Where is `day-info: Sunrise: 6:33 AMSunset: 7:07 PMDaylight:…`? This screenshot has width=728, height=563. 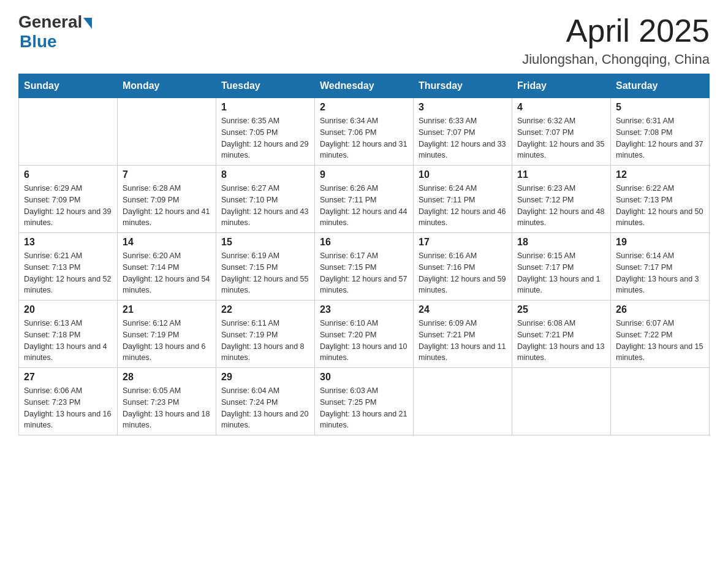 day-info: Sunrise: 6:33 AMSunset: 7:07 PMDaylight:… is located at coordinates (463, 139).